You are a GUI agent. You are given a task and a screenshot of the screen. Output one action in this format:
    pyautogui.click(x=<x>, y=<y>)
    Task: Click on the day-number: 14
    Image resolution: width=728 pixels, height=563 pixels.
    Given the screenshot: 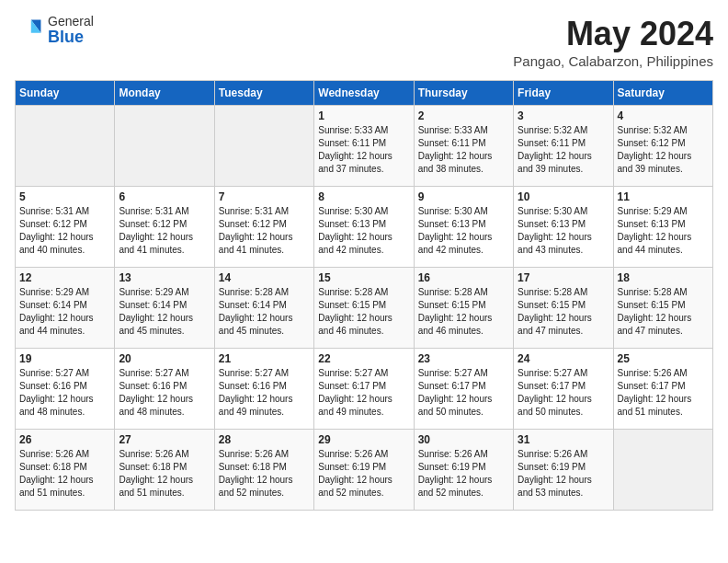 What is the action you would take?
    pyautogui.click(x=265, y=278)
    